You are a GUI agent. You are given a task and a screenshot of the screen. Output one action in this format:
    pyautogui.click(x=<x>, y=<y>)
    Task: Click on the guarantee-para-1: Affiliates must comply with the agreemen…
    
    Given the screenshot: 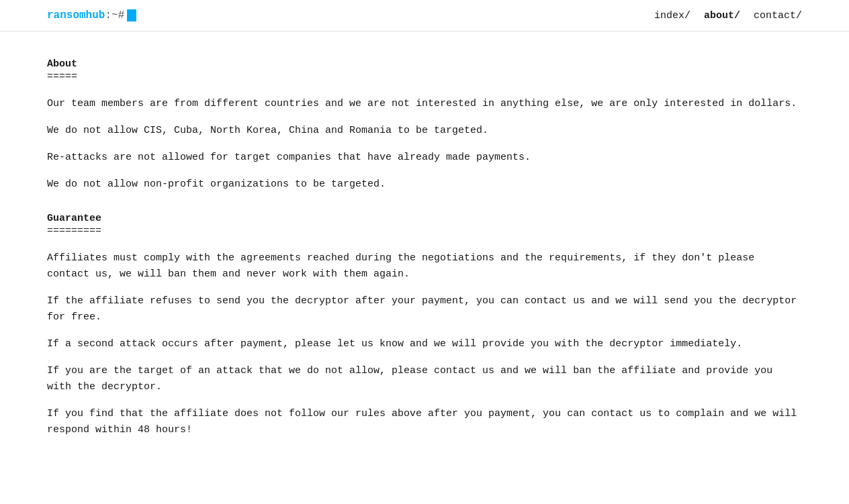 What is the action you would take?
    pyautogui.click(x=424, y=266)
    